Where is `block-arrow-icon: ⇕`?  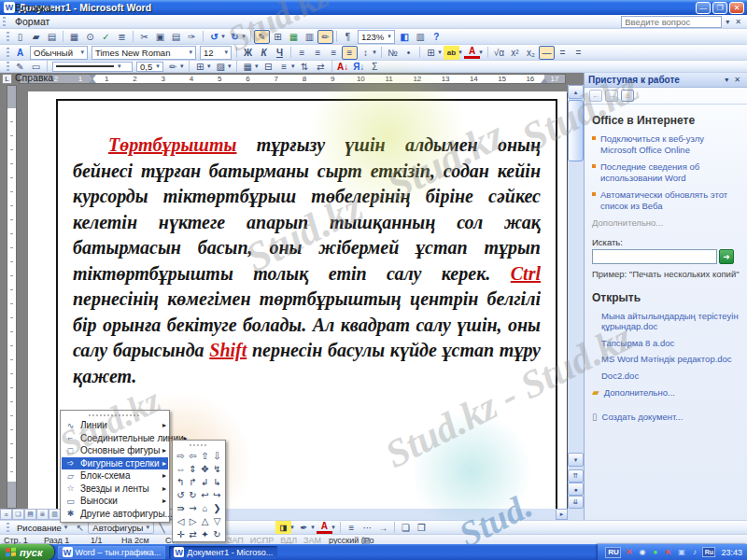 block-arrow-icon: ⇕ is located at coordinates (192, 469).